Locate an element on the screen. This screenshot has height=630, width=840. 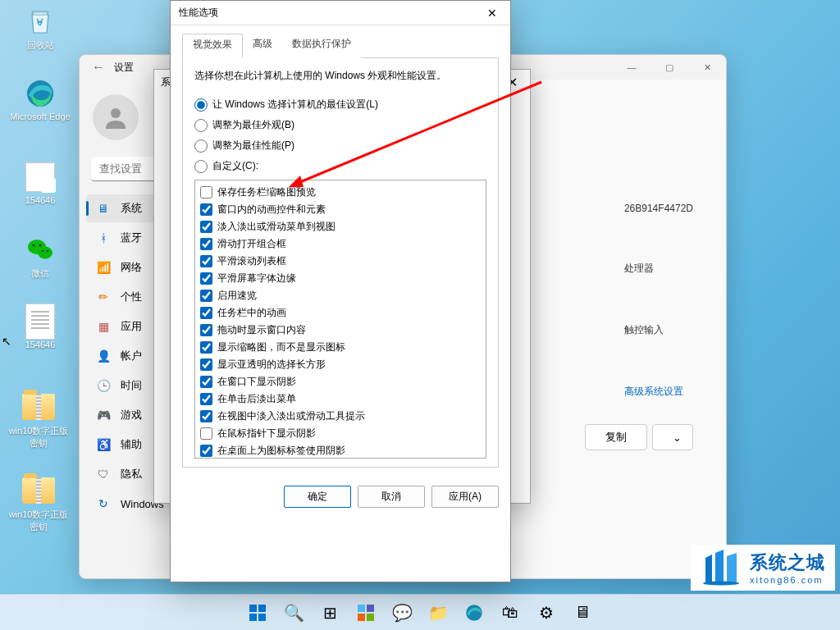
check-item-11: 在窗口下显示阴影 is located at coordinates (340, 382).